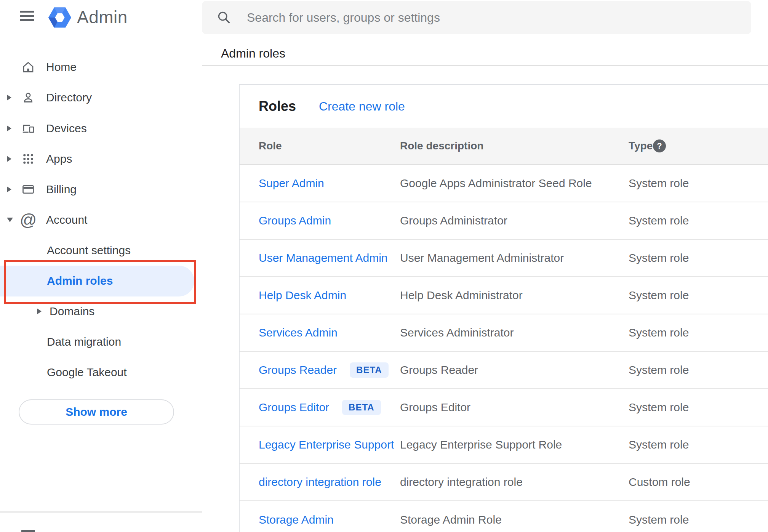 Image resolution: width=768 pixels, height=532 pixels. Describe the element at coordinates (504, 221) in the screenshot. I see `table-row: Groups Admin Groups Administrator System…` at that location.